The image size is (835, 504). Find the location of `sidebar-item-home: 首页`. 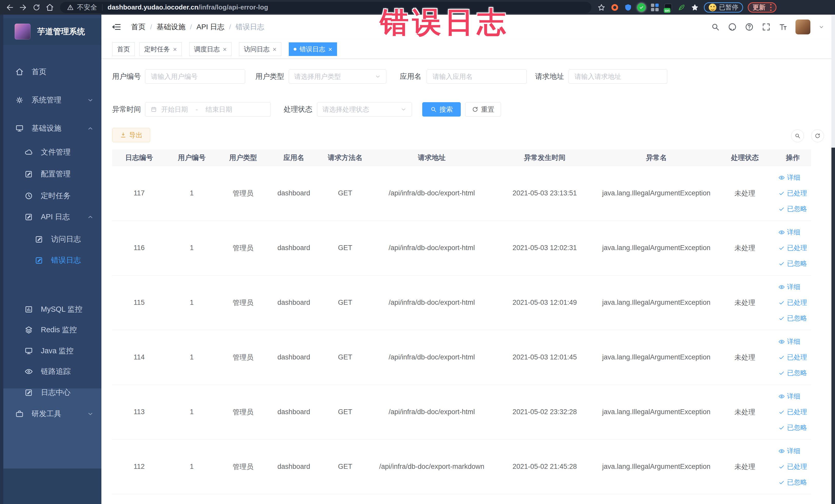

sidebar-item-home: 首页 is located at coordinates (52, 72).